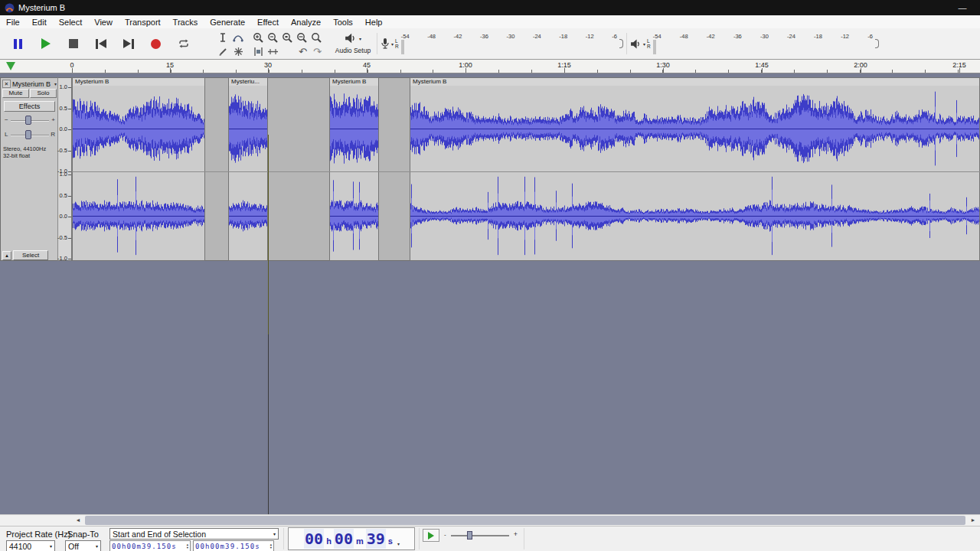 Image resolution: width=980 pixels, height=551 pixels. I want to click on skip-to-end-button, so click(129, 44).